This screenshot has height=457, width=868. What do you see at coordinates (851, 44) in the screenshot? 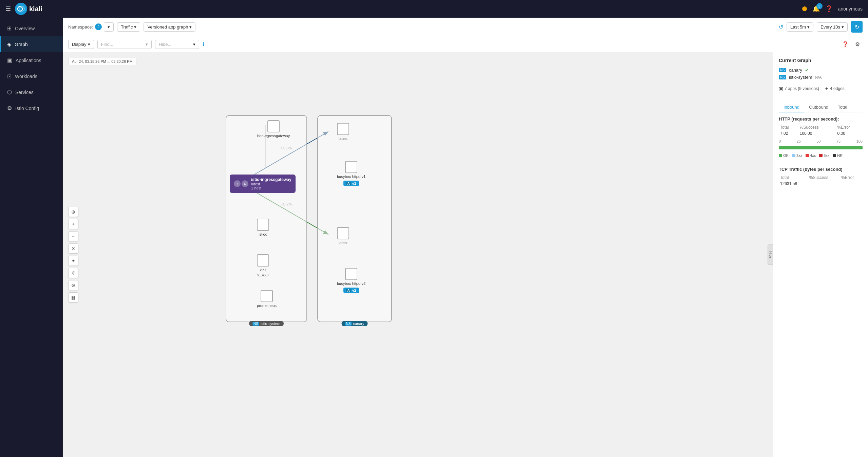
I see `toolbar2-right: ❓ ⚙` at bounding box center [851, 44].